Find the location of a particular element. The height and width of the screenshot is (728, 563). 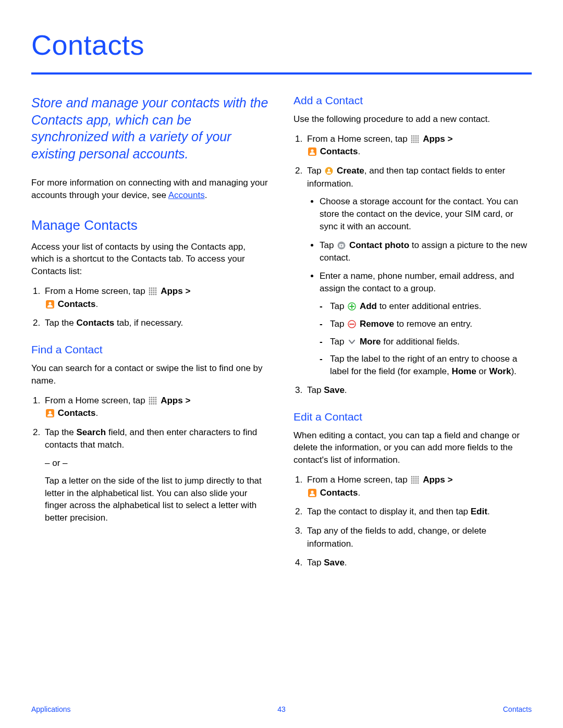

title-rule is located at coordinates (282, 73).